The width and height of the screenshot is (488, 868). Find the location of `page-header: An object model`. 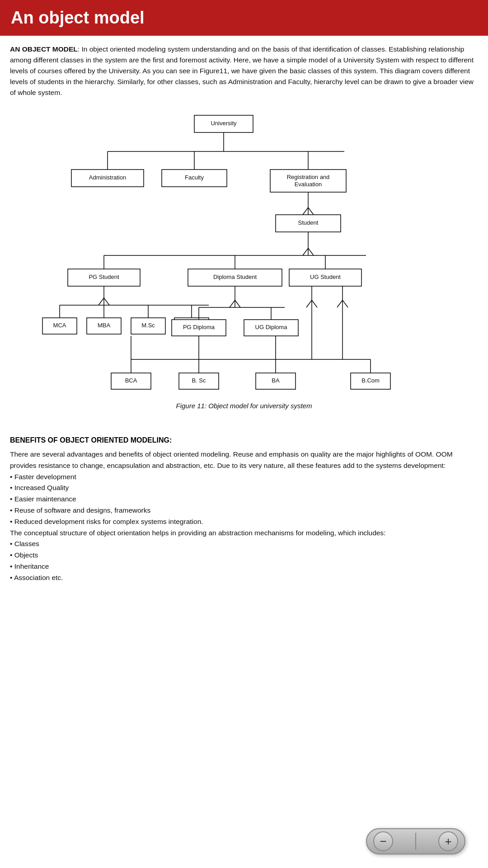

page-header: An object model is located at coordinates (244, 18).